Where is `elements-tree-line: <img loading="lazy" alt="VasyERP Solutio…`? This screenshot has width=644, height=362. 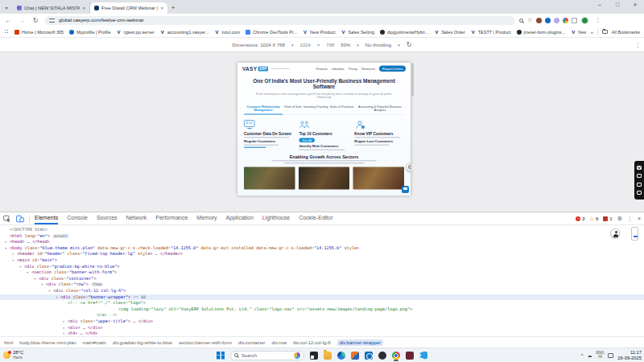 elements-tree-line: <img loading="lazy" alt="VasyERP Solutio… is located at coordinates (322, 310).